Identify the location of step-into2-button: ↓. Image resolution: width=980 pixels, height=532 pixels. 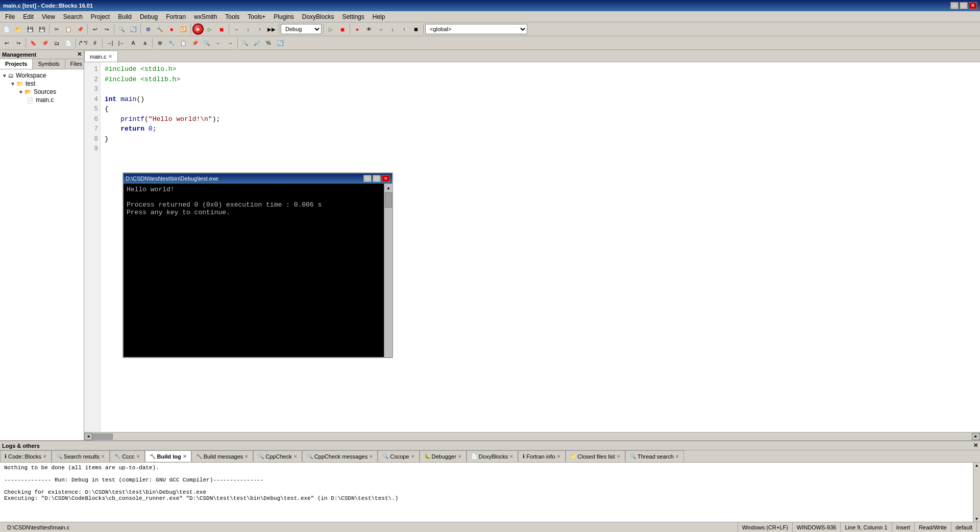
(393, 29).